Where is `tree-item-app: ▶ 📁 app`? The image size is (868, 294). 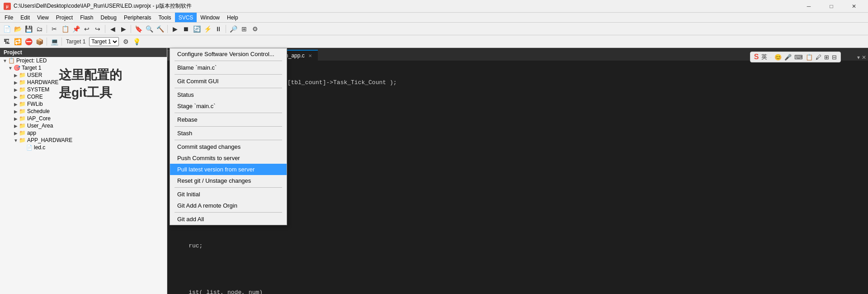
tree-item-app: ▶ 📁 app is located at coordinates (83, 133).